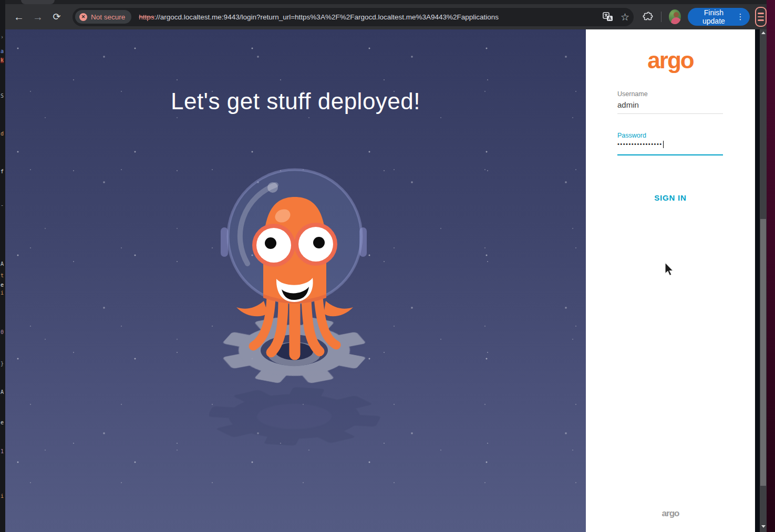 The width and height of the screenshot is (775, 532). I want to click on code-fragment: ›, so click(2, 37).